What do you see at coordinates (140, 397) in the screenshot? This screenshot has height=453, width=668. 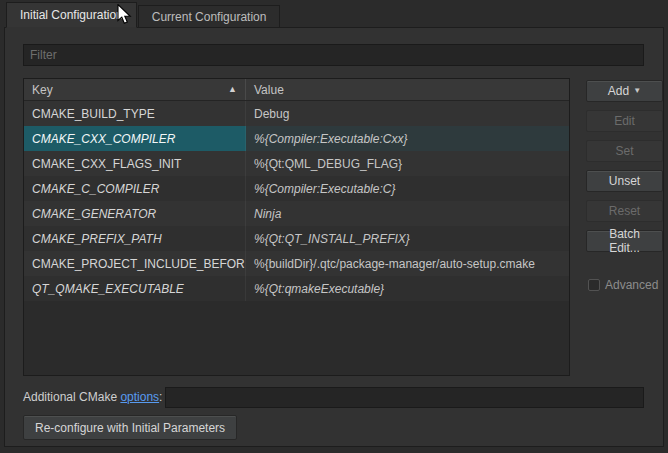 I see `options-link: options` at bounding box center [140, 397].